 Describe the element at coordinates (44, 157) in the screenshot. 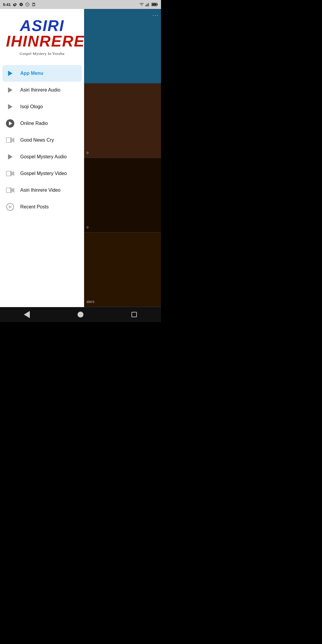

I see `menu-label-gospel-mystery-audio: Gospel Mystery Audio` at that location.